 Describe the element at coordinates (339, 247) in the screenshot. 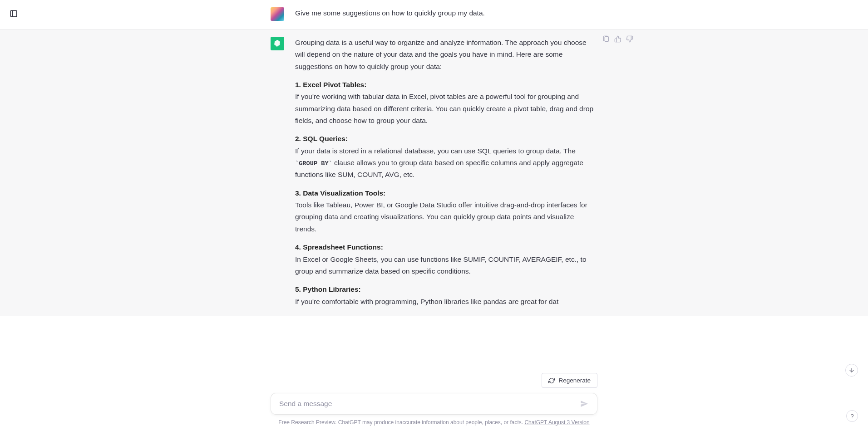

I see `point-title: 4. Spreadsheet Functions:` at that location.